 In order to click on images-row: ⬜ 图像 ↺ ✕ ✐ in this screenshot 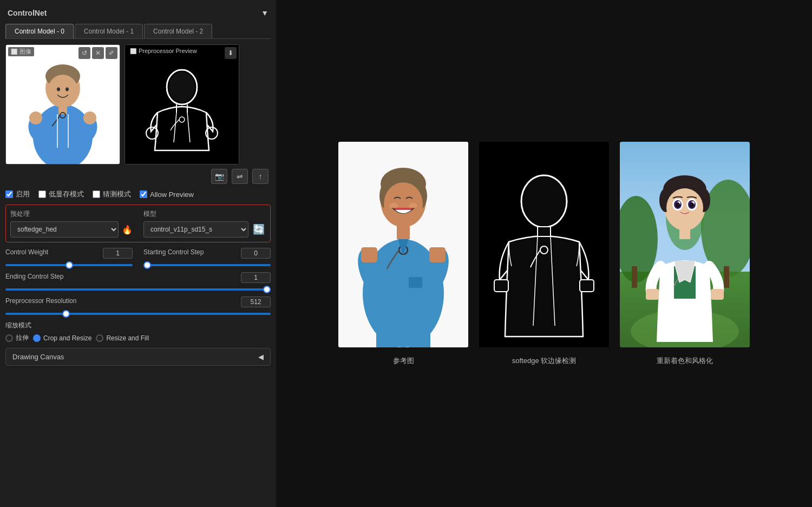, I will do `click(138, 104)`.